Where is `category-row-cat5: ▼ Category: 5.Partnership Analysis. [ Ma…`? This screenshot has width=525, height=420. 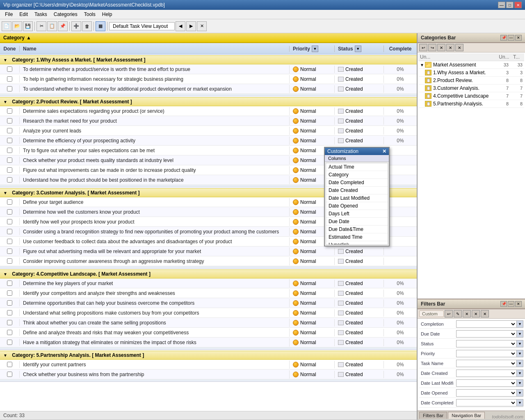
category-row-cat5: ▼ Category: 5.Partnership Analysis. [ Ma… is located at coordinates (208, 355).